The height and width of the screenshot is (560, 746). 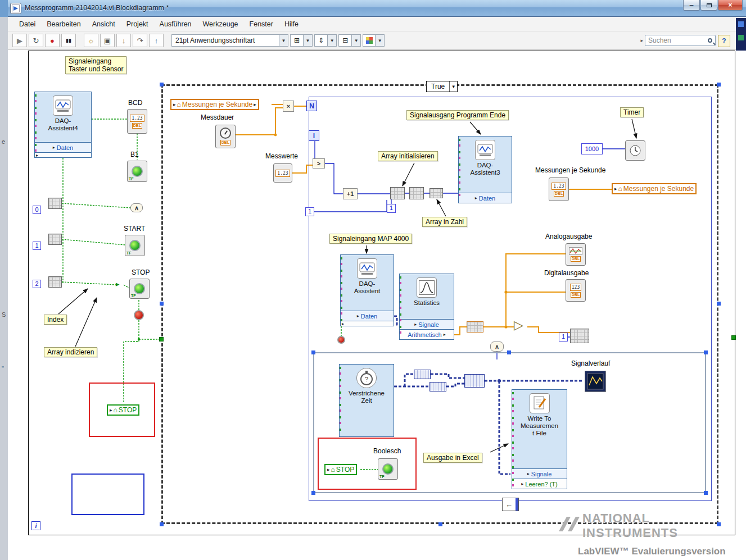 What do you see at coordinates (709, 6) in the screenshot?
I see `maximize-button` at bounding box center [709, 6].